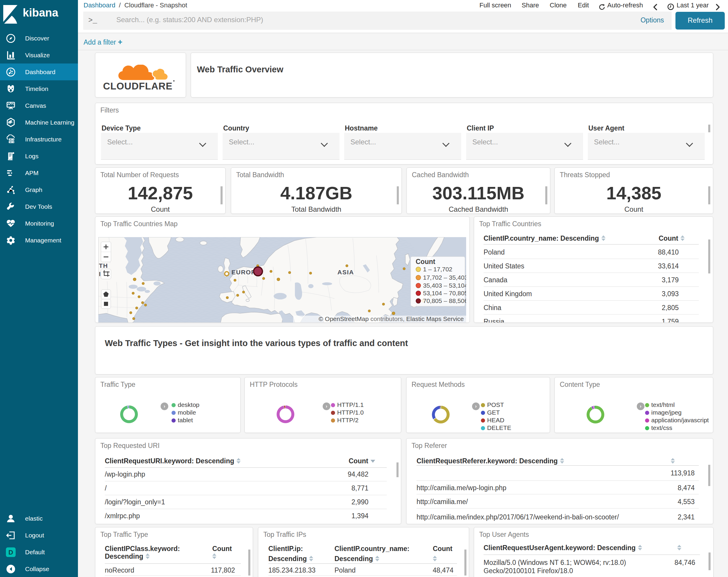  I want to click on svg-text: TH, so click(103, 266).